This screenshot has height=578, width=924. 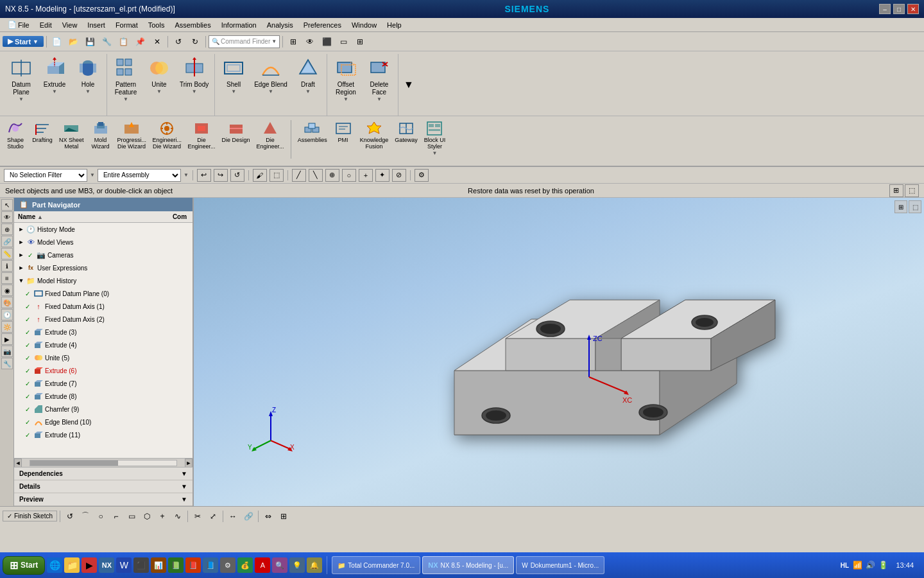 What do you see at coordinates (103, 409) in the screenshot?
I see `tree-item-chamfer-9: ✓ Chamfer (9)` at bounding box center [103, 409].